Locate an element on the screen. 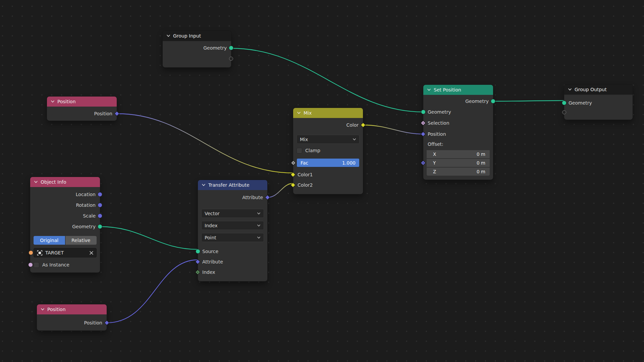 This screenshot has height=362, width=644. relative-button: Relative is located at coordinates (81, 240).